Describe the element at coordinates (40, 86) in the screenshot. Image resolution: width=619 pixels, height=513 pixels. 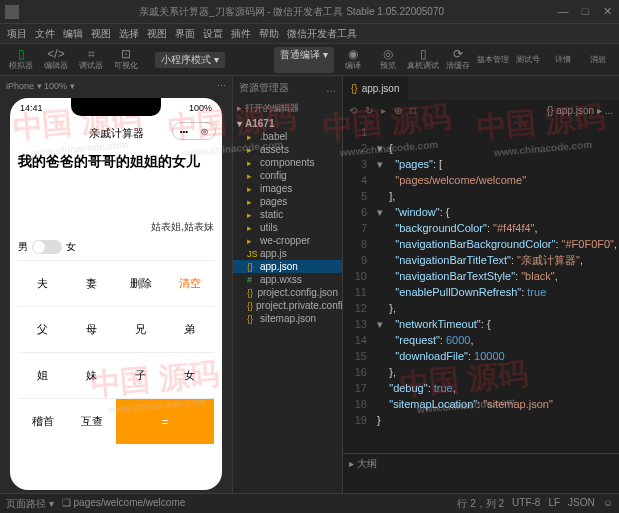
I see `device-select: iPhone ▾ 100% ▾` at that location.